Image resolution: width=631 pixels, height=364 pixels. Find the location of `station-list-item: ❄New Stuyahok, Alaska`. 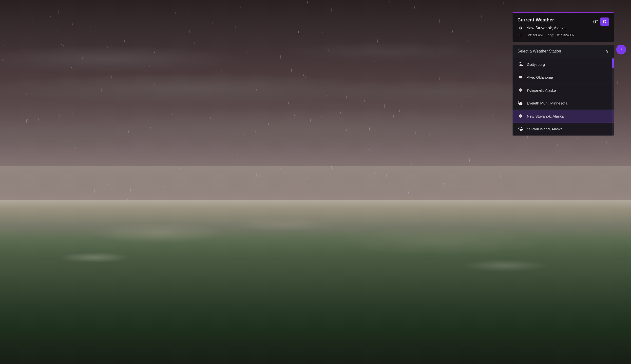

station-list-item: ❄New Stuyahok, Alaska is located at coordinates (563, 116).